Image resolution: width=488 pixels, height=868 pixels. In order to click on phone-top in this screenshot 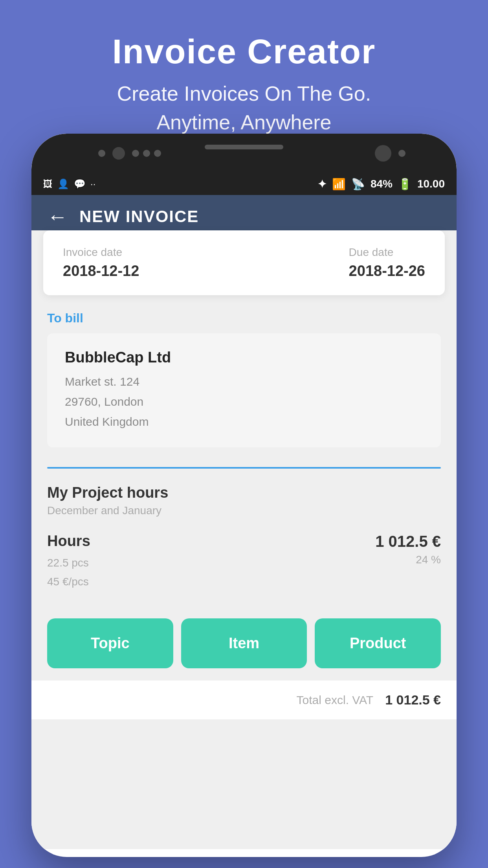, I will do `click(244, 153)`.